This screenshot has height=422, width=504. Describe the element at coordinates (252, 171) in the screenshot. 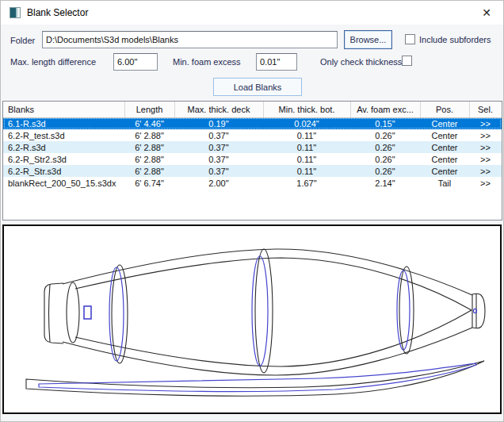

I see `table-row: 6.2-R_Str.s3d6' 2.88"0.37"0.11"0.26"Cent…` at that location.